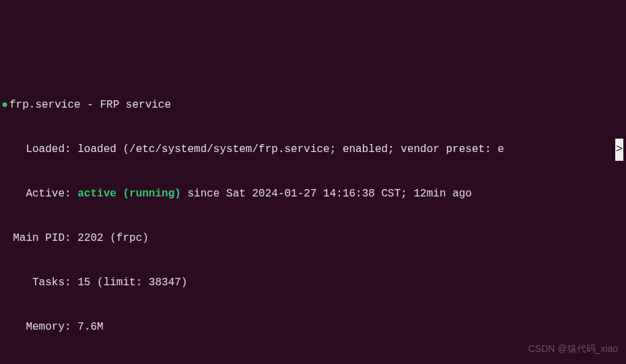 The height and width of the screenshot is (364, 626). I want to click on memory-value: 7.6M, so click(88, 327).